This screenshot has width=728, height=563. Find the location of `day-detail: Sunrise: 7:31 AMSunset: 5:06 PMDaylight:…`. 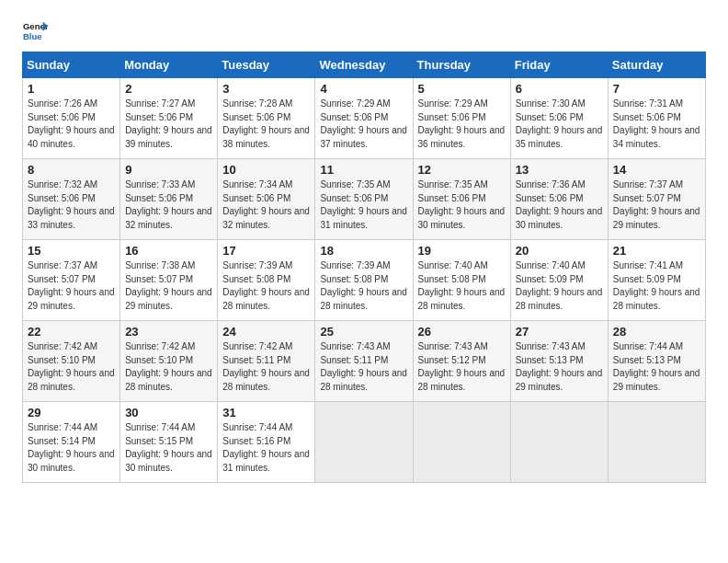

day-detail: Sunrise: 7:31 AMSunset: 5:06 PMDaylight:… is located at coordinates (656, 123).